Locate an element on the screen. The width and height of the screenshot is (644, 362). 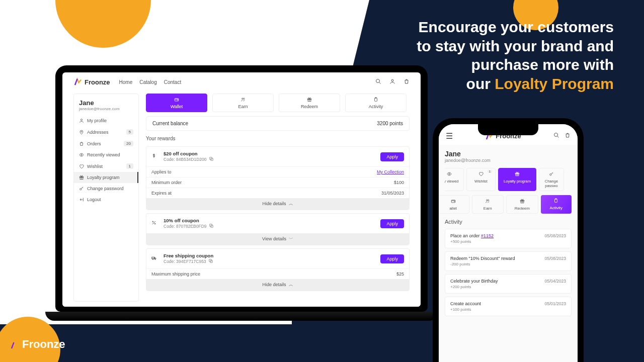
sidebar-item-recently-viewed: Recently viewed is located at coordinates (106, 155).